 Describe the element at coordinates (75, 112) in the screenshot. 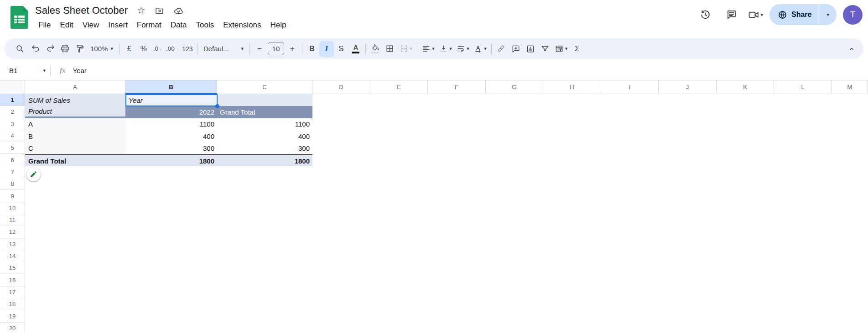

I see `pivot-row-field-cell: Product` at that location.